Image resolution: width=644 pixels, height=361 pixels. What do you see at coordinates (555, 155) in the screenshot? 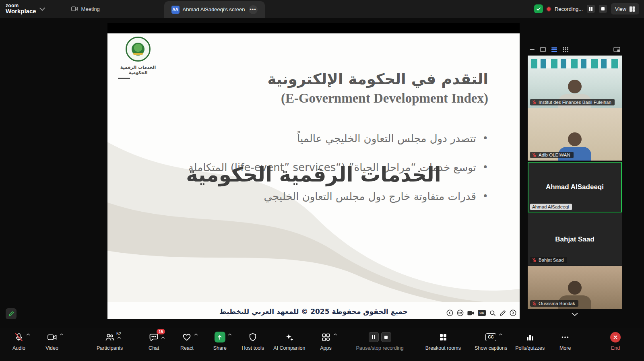
I see `participant-name: Adib OLEIWAN` at bounding box center [555, 155].